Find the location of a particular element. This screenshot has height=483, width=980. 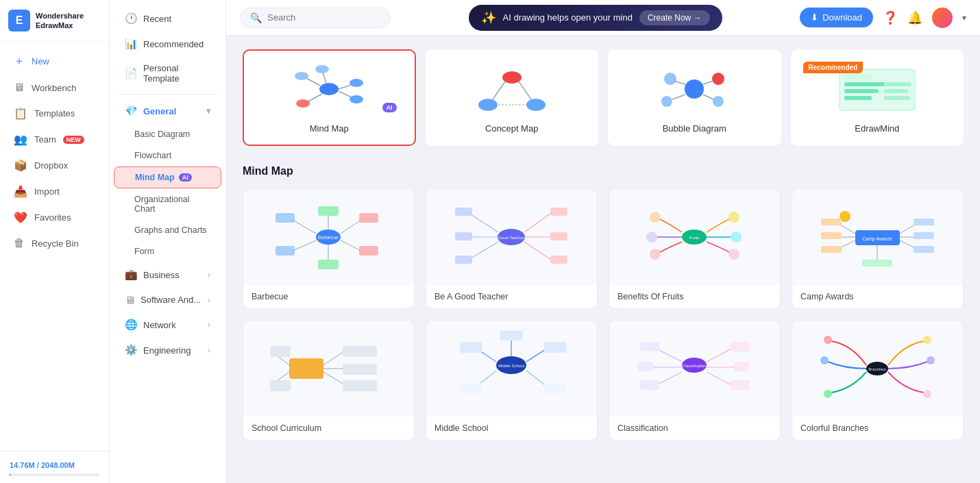

template-good-teacher: Good Teacher is located at coordinates (511, 249).